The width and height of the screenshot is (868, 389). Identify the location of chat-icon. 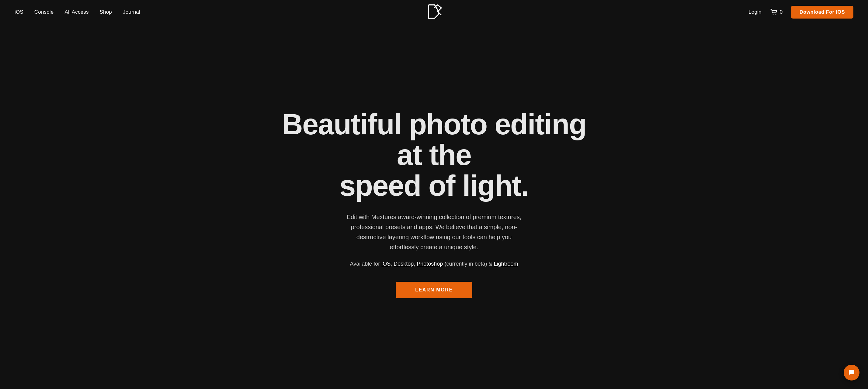
(851, 372).